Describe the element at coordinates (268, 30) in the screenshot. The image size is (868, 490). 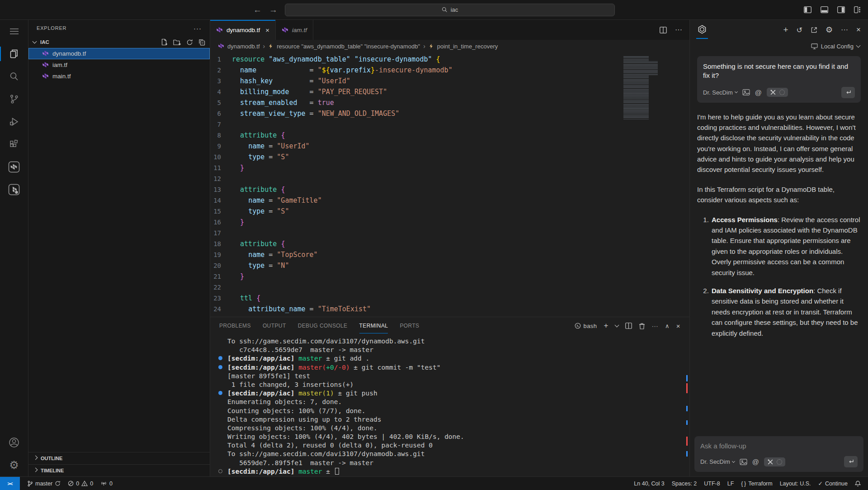
I see `close-tab-icon: ×` at that location.